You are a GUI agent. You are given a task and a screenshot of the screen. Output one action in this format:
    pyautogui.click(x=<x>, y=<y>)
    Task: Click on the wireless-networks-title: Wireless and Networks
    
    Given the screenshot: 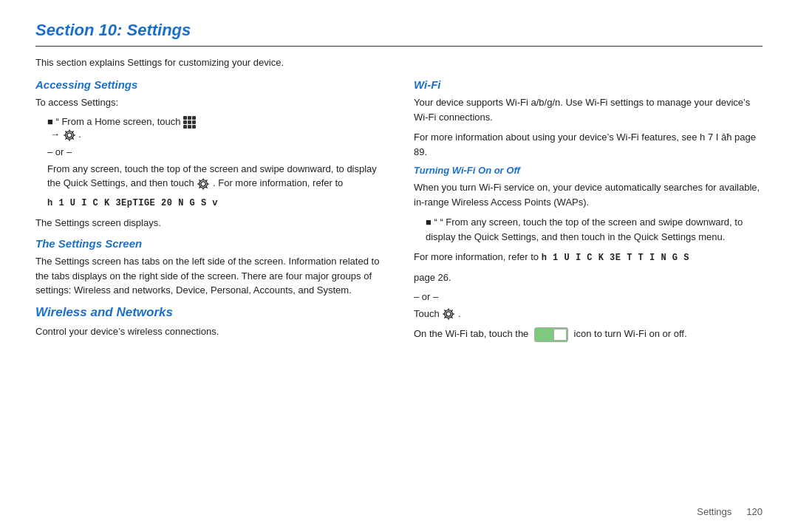 What is the action you would take?
    pyautogui.click(x=210, y=313)
    